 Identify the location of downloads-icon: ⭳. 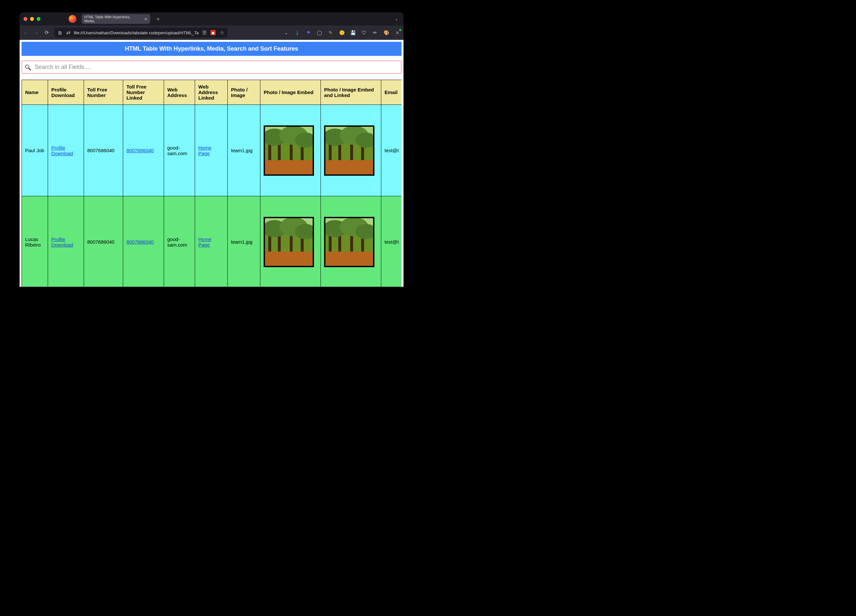
(297, 32).